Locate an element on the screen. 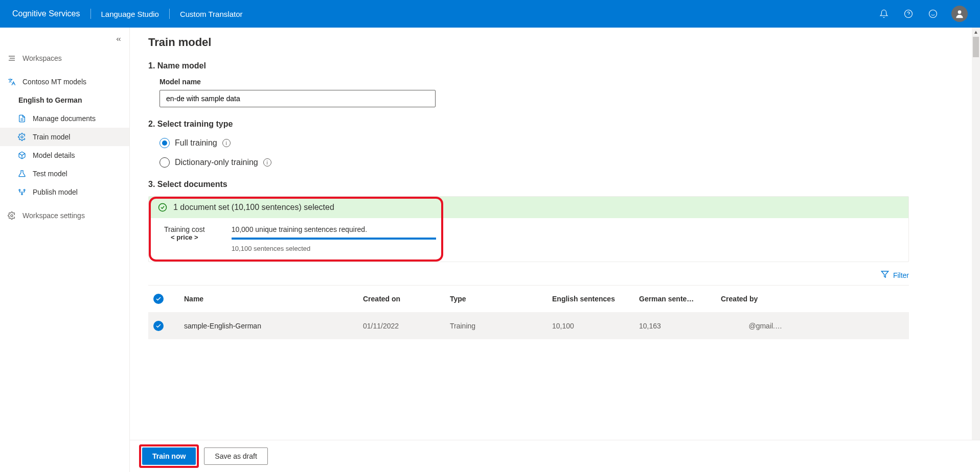 This screenshot has width=980, height=472. sidebar-item-label: Model details is located at coordinates (54, 155).